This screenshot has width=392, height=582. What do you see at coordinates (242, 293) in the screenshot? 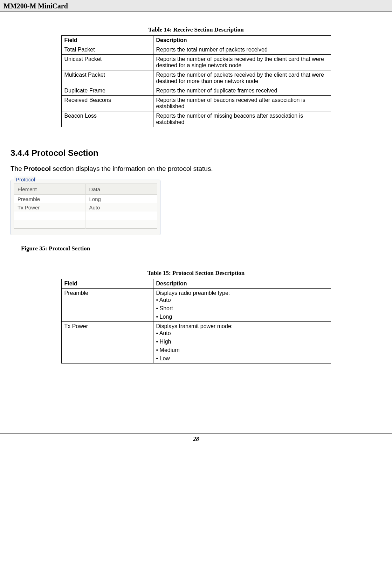
I see `desc-lead: Displays radio preamble type:` at bounding box center [242, 293].